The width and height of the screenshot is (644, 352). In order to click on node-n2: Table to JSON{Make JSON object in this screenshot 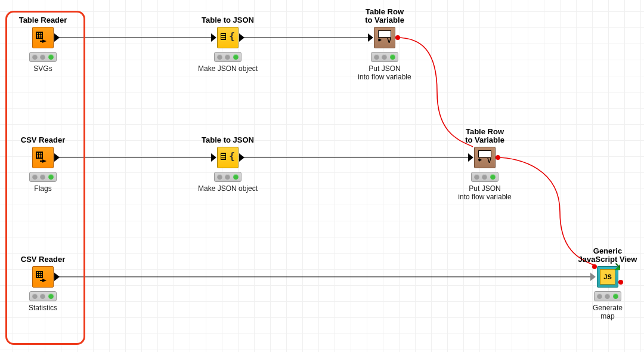, I will do `click(228, 44)`.